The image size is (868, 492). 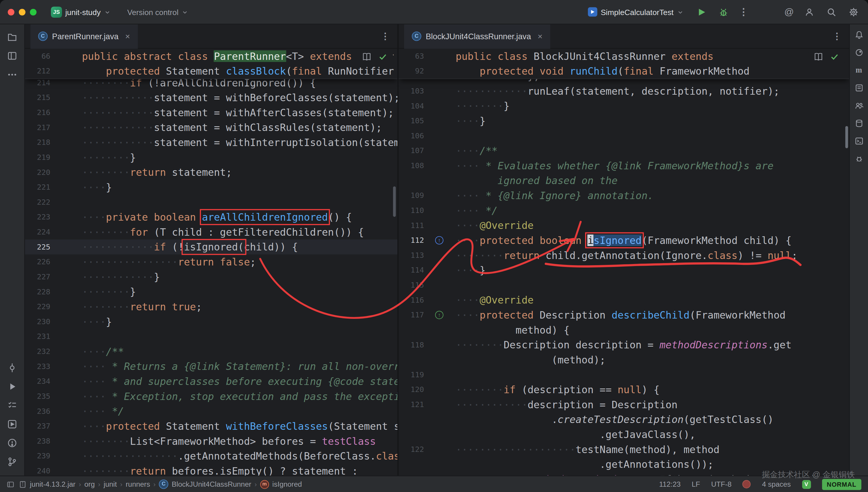 I want to click on code-text: ············statement = withAfterClasses…, so click(x=226, y=113).